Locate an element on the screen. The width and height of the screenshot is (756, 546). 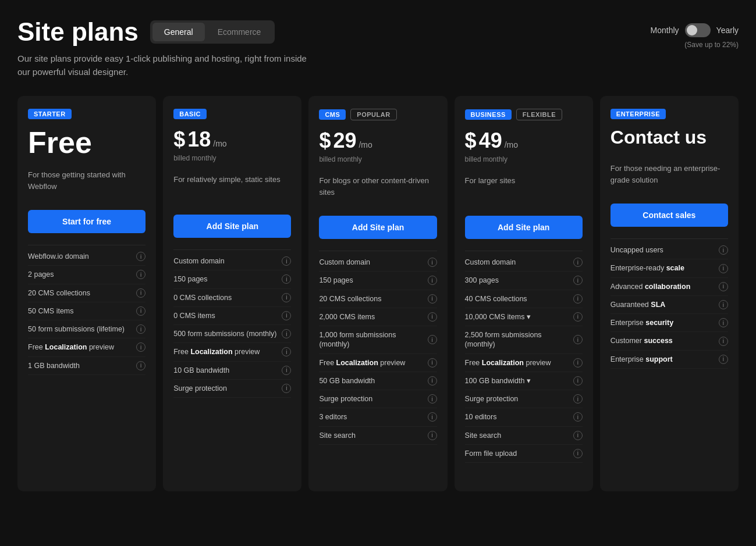
plan-cta-enterprise: Contact sales is located at coordinates (669, 215).